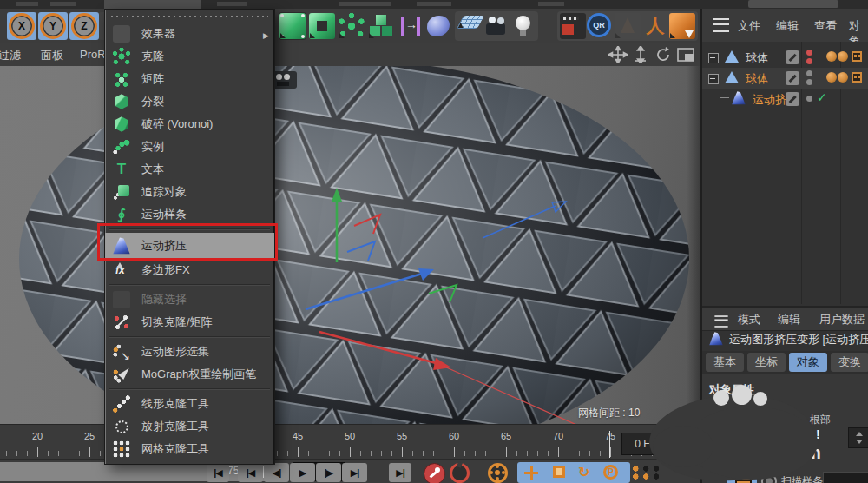  Describe the element at coordinates (438, 26) in the screenshot. I see `metaball-icon` at that location.